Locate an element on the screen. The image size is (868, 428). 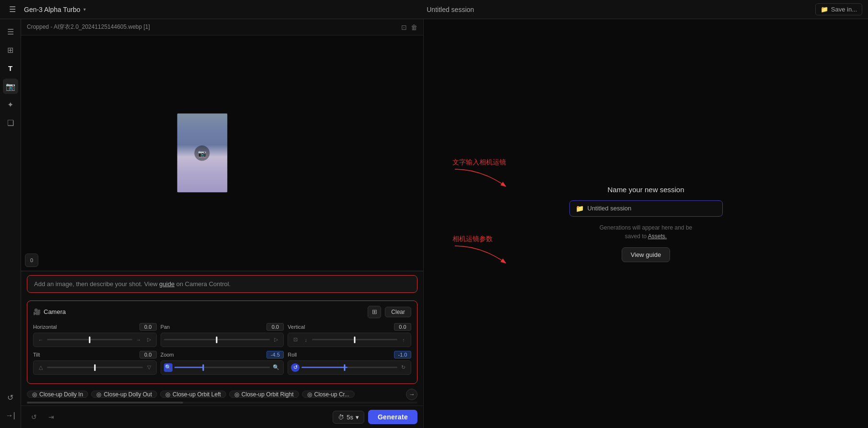
preset-icon-0: ◎ is located at coordinates (35, 394).